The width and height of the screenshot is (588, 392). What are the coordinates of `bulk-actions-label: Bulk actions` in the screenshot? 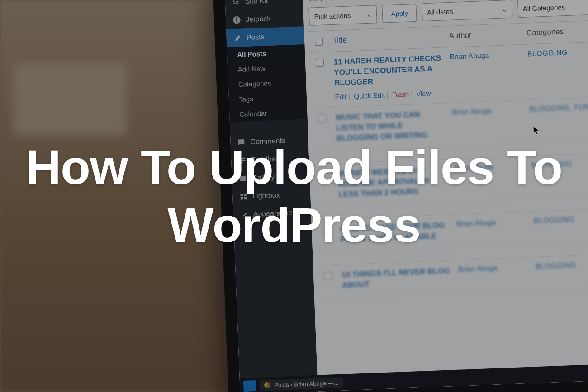 It's located at (332, 16).